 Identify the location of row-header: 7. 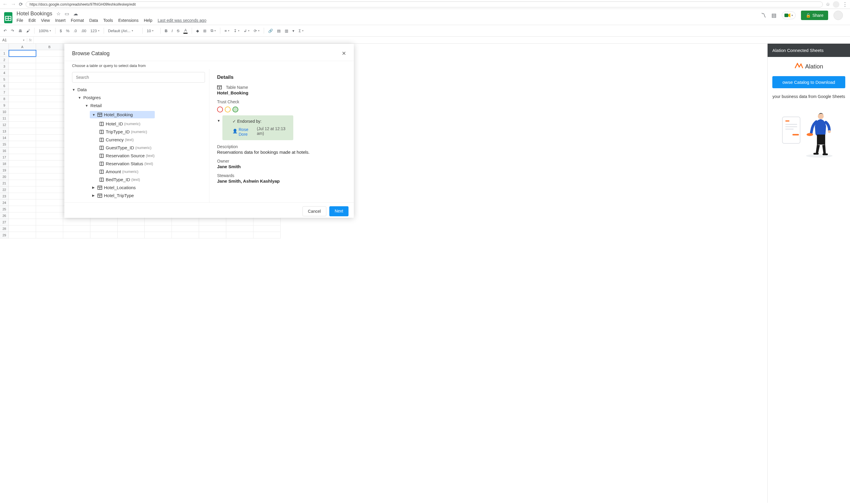
(4, 92).